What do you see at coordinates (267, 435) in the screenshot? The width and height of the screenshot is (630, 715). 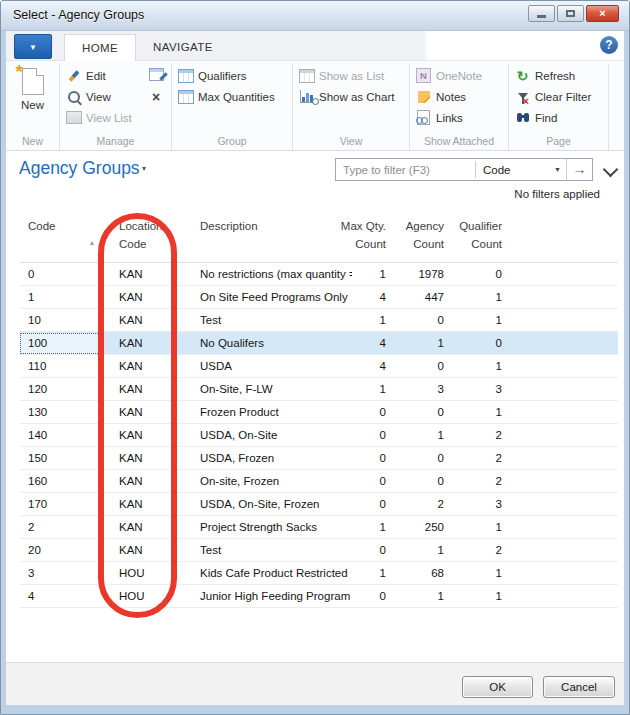 I see `cell-description: USDA, On-Site` at bounding box center [267, 435].